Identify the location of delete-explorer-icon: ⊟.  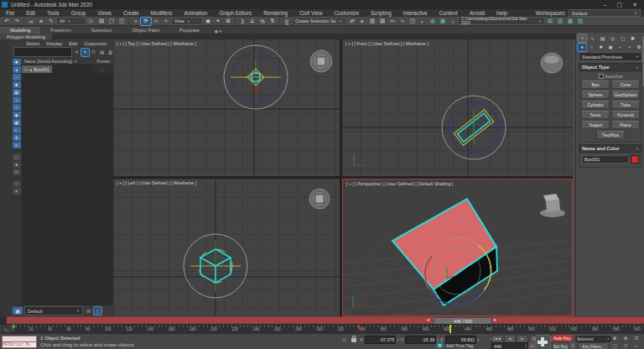
(89, 310).